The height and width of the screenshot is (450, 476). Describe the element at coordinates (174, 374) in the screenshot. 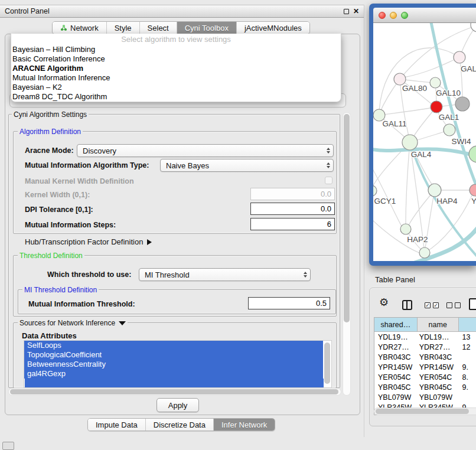

I see `attribute-list-item: gal4RGexp` at that location.